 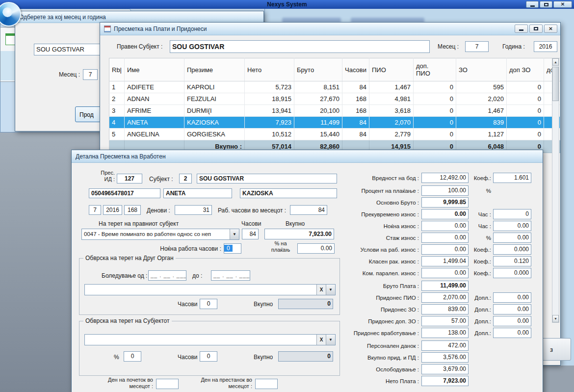 I want to click on vertical-scrollbar: ▲ ▼, so click(x=555, y=190).